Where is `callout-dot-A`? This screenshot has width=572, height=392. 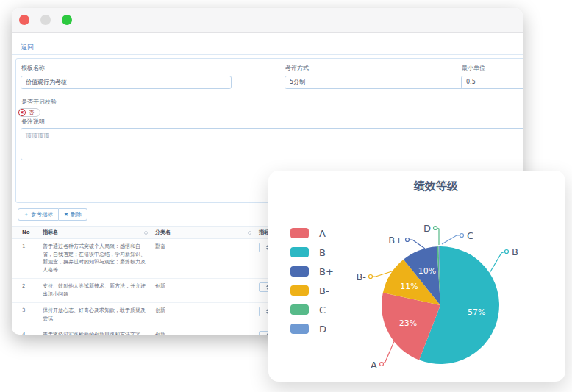 callout-dot-A is located at coordinates (382, 365).